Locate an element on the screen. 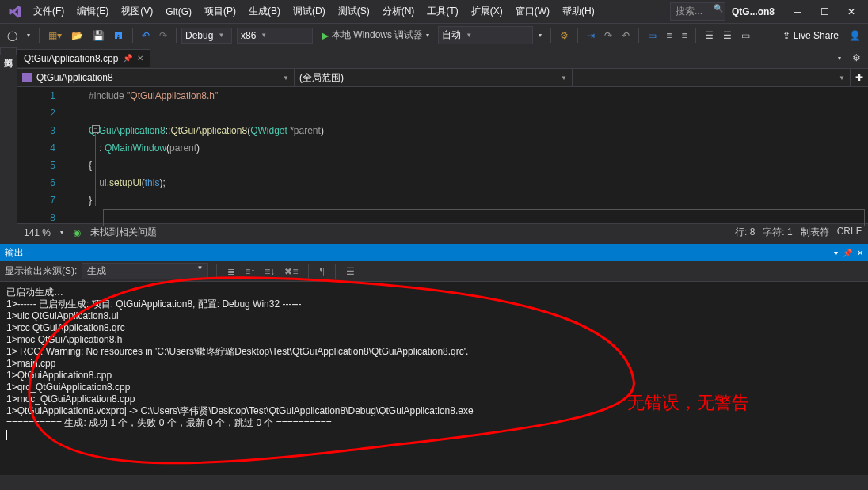  output-source-dropdown: 生成▼ is located at coordinates (145, 271).